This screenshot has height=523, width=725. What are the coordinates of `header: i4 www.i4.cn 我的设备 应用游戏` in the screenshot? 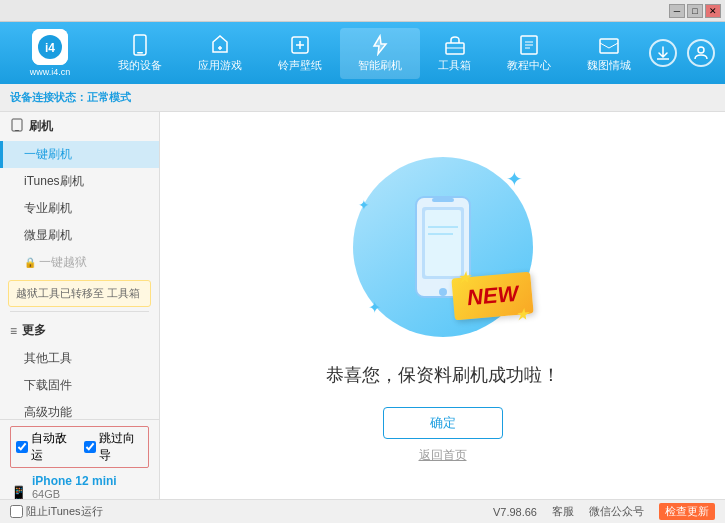 It's located at (362, 53).